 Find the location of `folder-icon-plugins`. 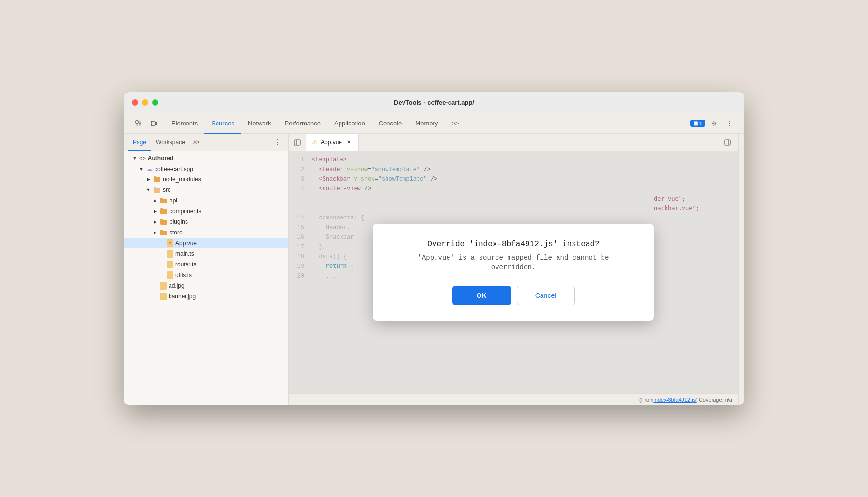

folder-icon-plugins is located at coordinates (164, 222).